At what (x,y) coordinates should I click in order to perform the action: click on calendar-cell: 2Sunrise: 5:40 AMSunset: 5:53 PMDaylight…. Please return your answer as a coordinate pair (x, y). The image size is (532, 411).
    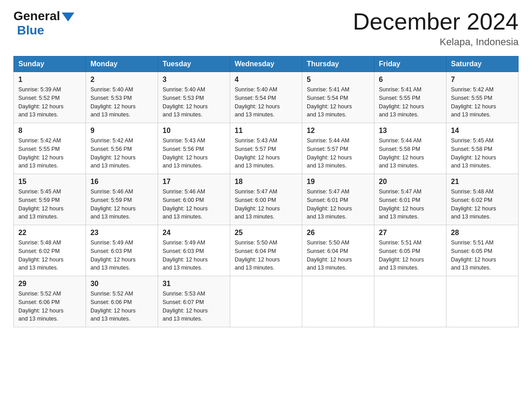
    Looking at the image, I should click on (122, 98).